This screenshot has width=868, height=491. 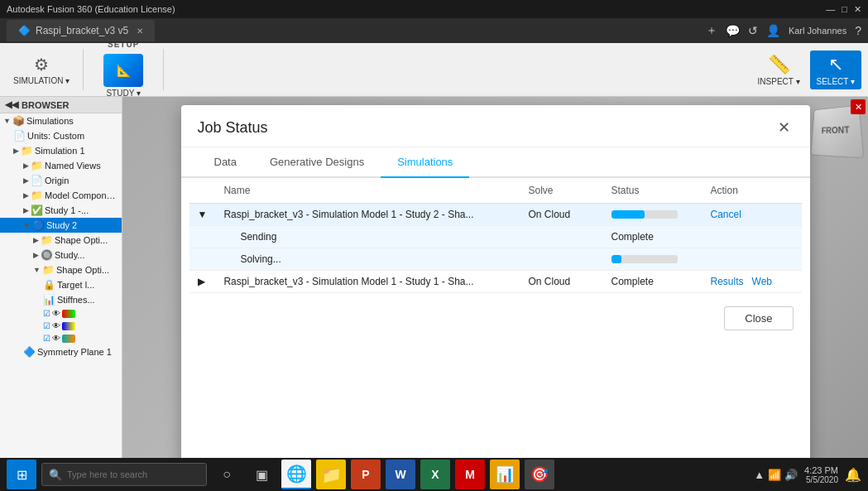 What do you see at coordinates (296, 474) in the screenshot?
I see `chrome-app: 🌐` at bounding box center [296, 474].